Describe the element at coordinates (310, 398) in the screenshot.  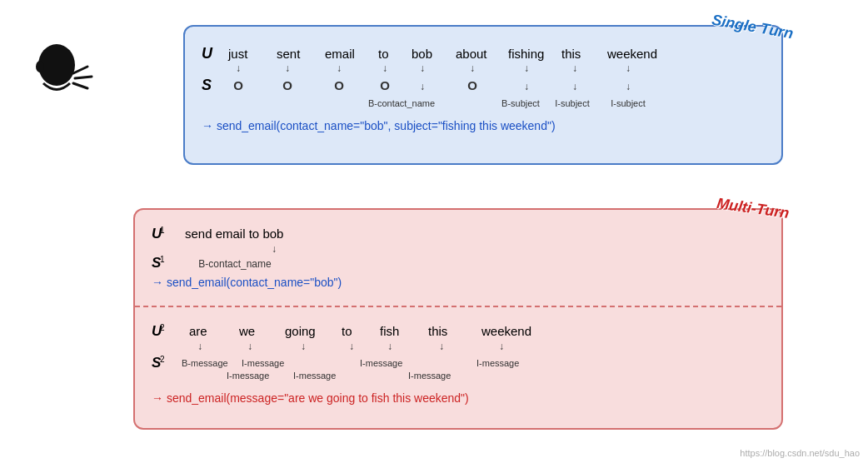
I see `svg-text:→ send_email(message="are we g: → send_email(message="are we going to fi…` at that location.